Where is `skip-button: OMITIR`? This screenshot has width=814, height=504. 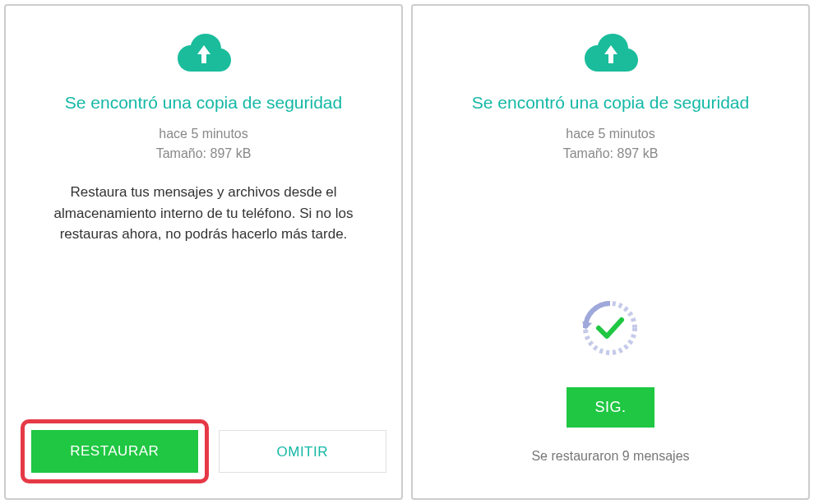 skip-button: OMITIR is located at coordinates (303, 451).